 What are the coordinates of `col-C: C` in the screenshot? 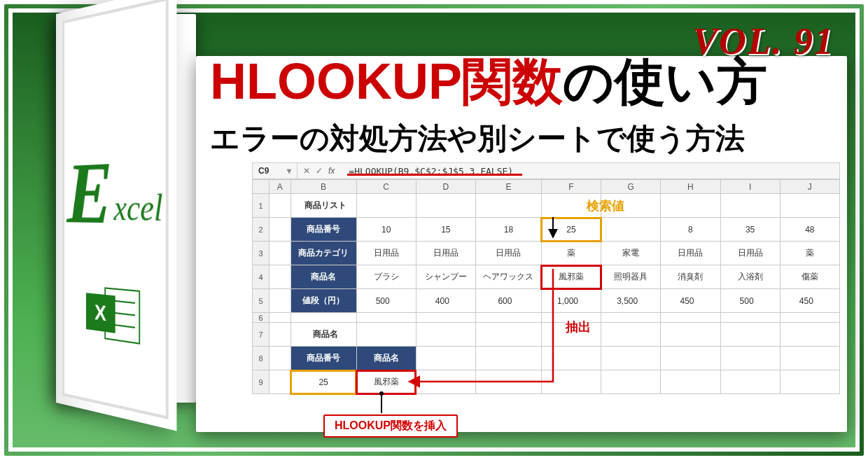 It's located at (386, 187).